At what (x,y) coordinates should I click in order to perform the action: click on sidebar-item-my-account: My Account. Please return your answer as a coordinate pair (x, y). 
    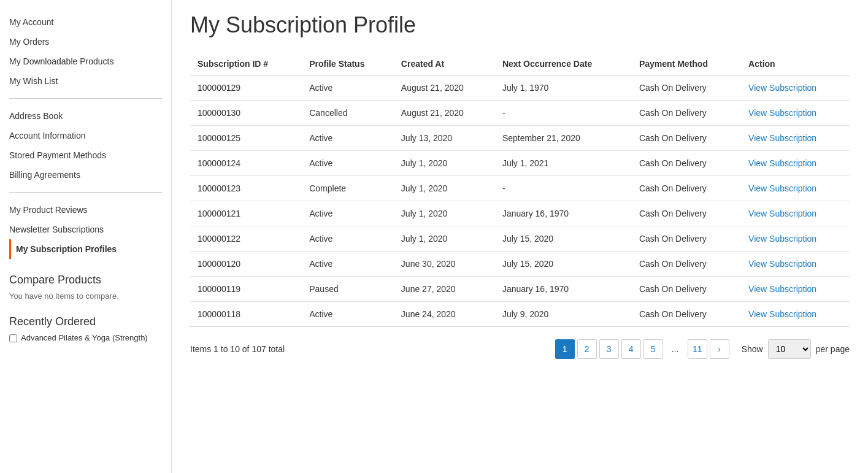
    Looking at the image, I should click on (86, 22).